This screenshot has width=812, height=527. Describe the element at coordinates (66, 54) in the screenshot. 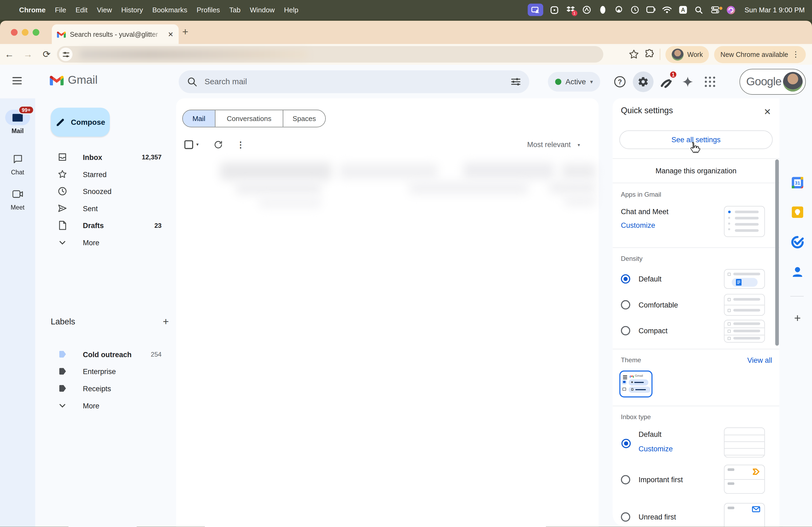

I see `site-settings-icon` at that location.